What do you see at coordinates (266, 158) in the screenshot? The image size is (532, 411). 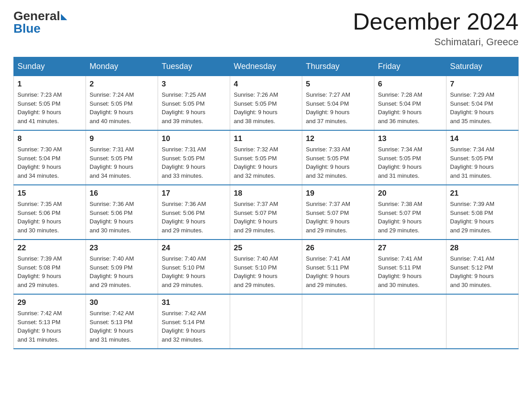 I see `calendar-week-row: 8 Sunrise: 7:30 AM Sunset: 5:04 PM Dayli…` at bounding box center [266, 158].